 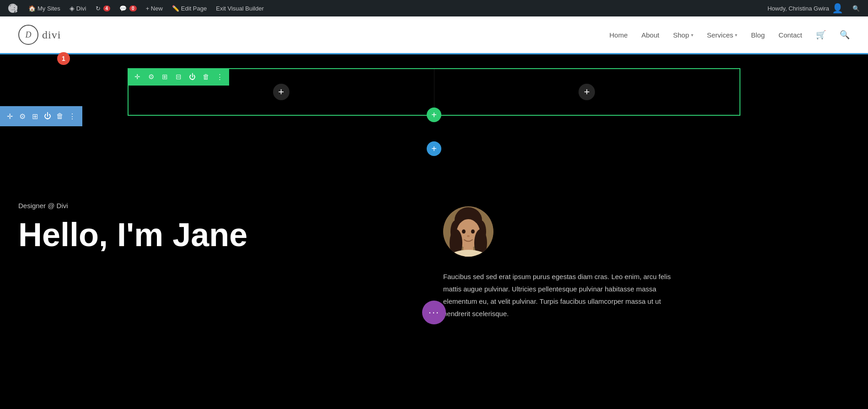 I want to click on edit-page-label: Edit Page, so click(x=194, y=8).